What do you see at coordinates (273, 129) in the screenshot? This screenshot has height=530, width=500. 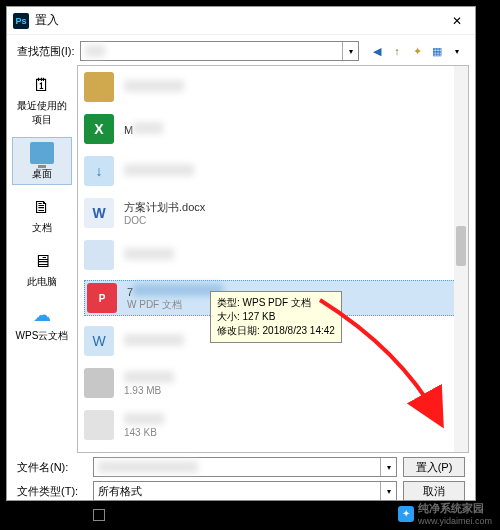 I see `file-row: X M` at bounding box center [273, 129].